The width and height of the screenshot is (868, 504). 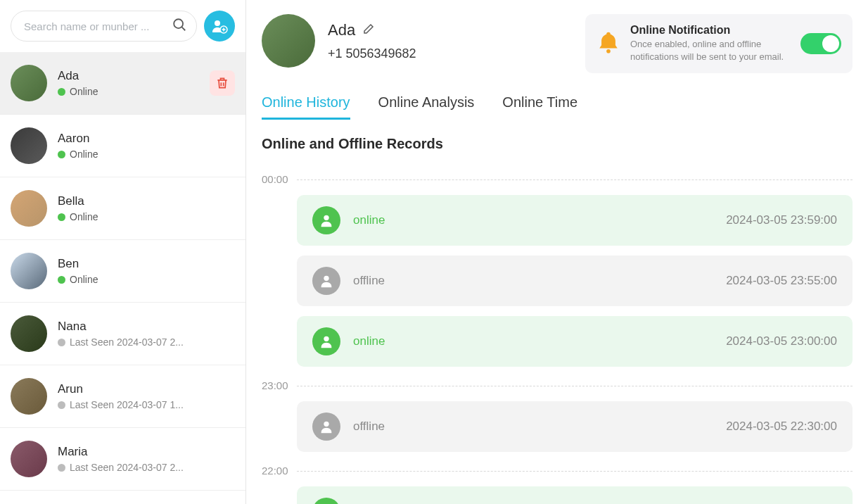 What do you see at coordinates (146, 467) in the screenshot?
I see `contact-status: Last Seen 2024-03-07 2...` at bounding box center [146, 467].